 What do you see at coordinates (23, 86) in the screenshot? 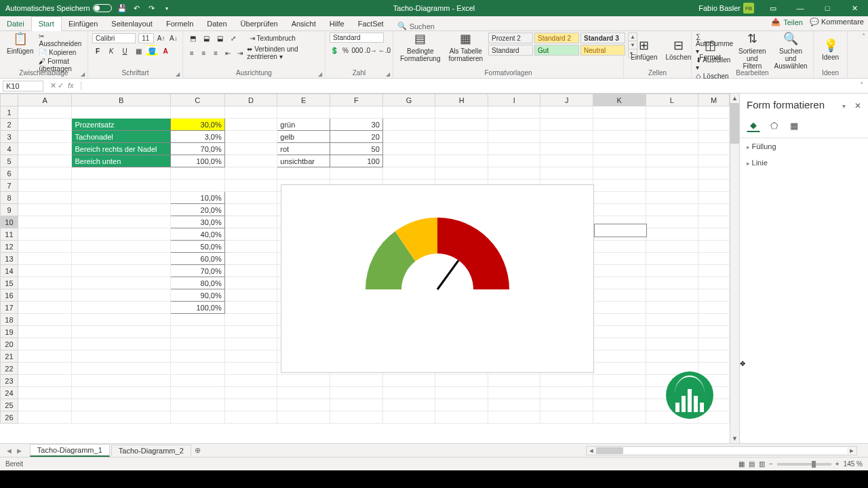
I see `name-box: K10` at bounding box center [23, 86].